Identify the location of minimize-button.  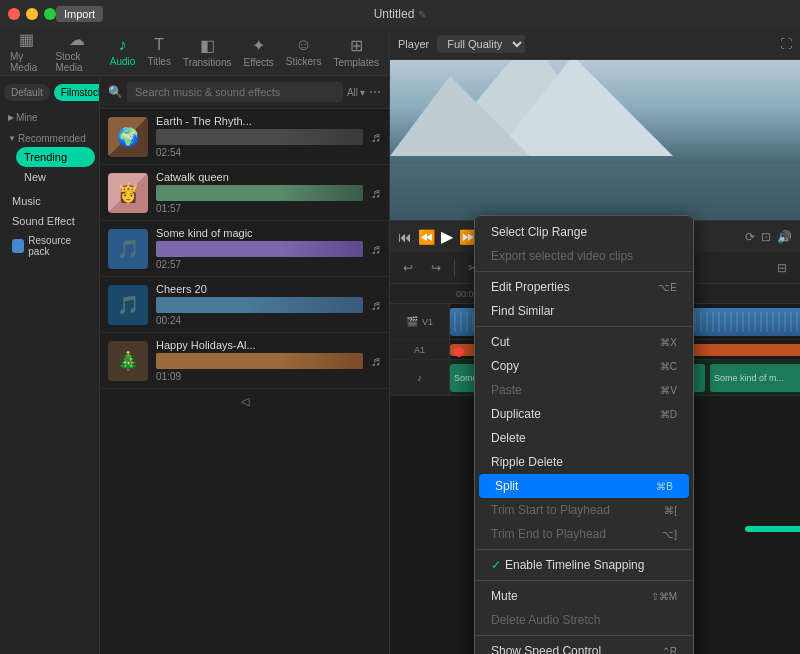
(32, 14).